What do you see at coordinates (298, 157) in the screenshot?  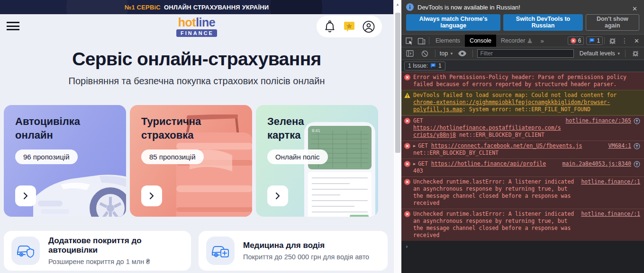 I see `online-policy-badge: Онлайн поліс` at bounding box center [298, 157].